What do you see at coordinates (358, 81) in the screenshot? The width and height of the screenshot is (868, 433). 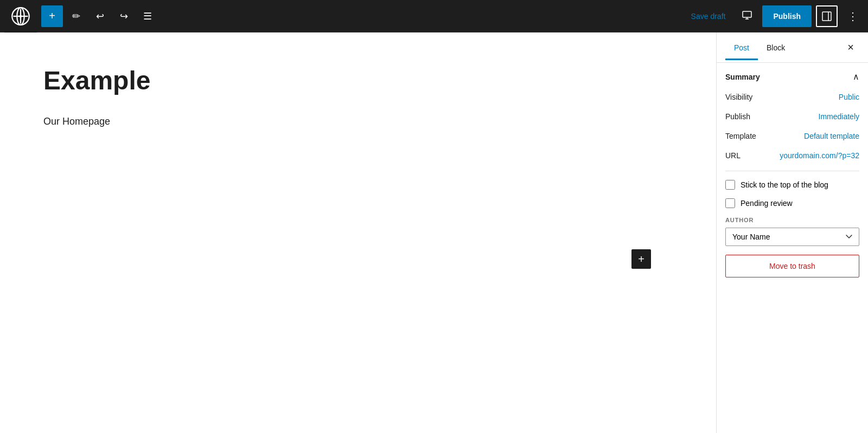 I see `post-title: Example` at bounding box center [358, 81].